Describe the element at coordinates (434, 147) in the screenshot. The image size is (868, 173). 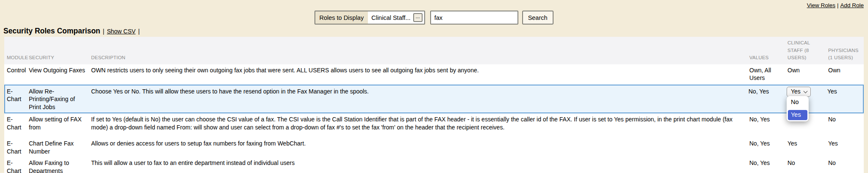
I see `table-row: E-Chart Chart Define Fax Number Allows o…` at that location.